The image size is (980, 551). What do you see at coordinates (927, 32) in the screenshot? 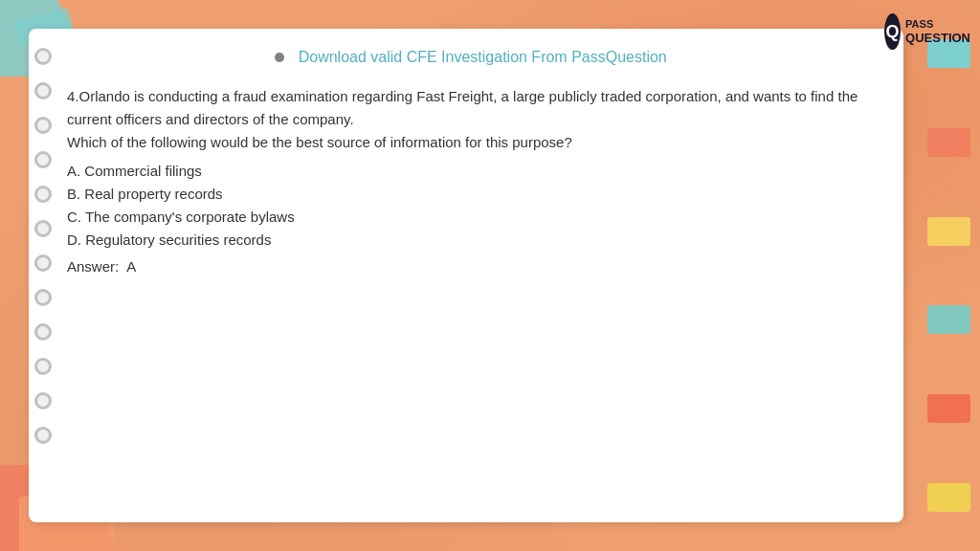
I see `logo: Q PASS QUESTION` at bounding box center [927, 32].